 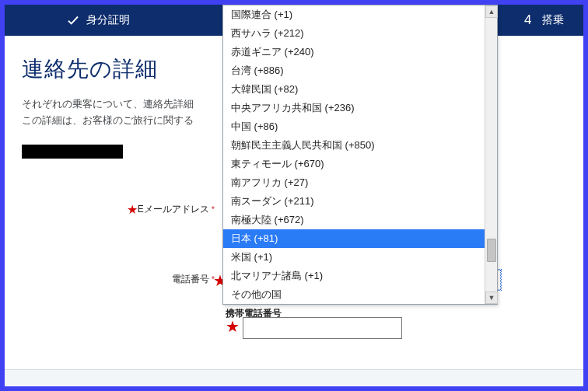 What do you see at coordinates (98, 20) in the screenshot?
I see `step-identity: 身分証明` at bounding box center [98, 20].